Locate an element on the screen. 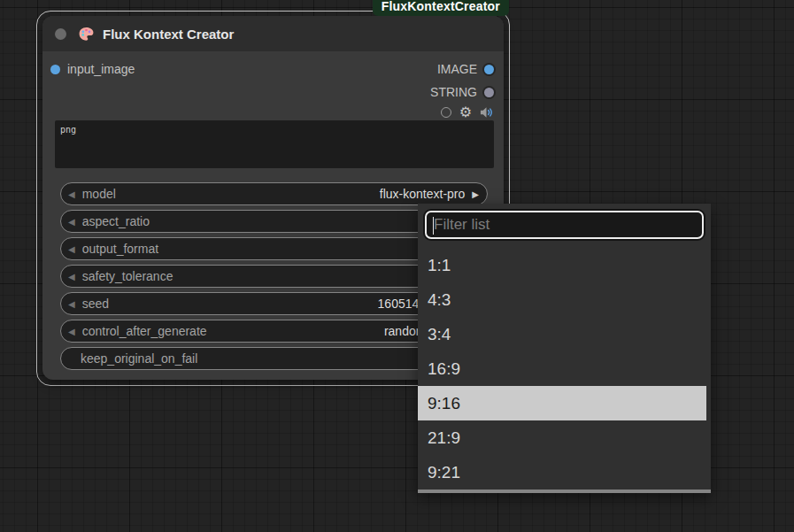  input-image-label: input_image is located at coordinates (101, 69).